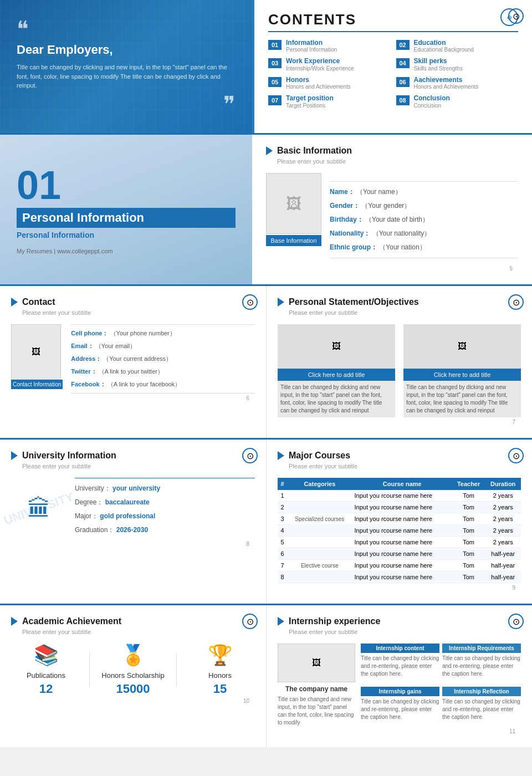  What do you see at coordinates (46, 655) in the screenshot?
I see `ach-icon: 📚` at bounding box center [46, 655].